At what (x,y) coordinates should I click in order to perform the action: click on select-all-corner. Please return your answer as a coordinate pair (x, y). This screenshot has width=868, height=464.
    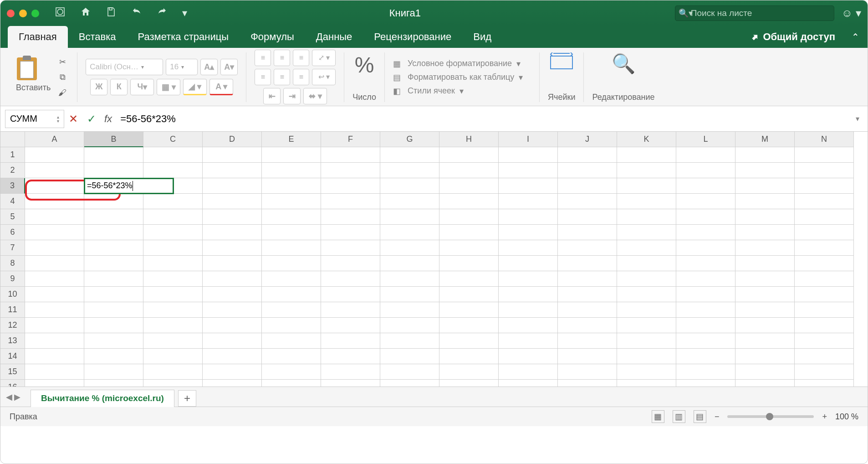
    Looking at the image, I should click on (13, 139).